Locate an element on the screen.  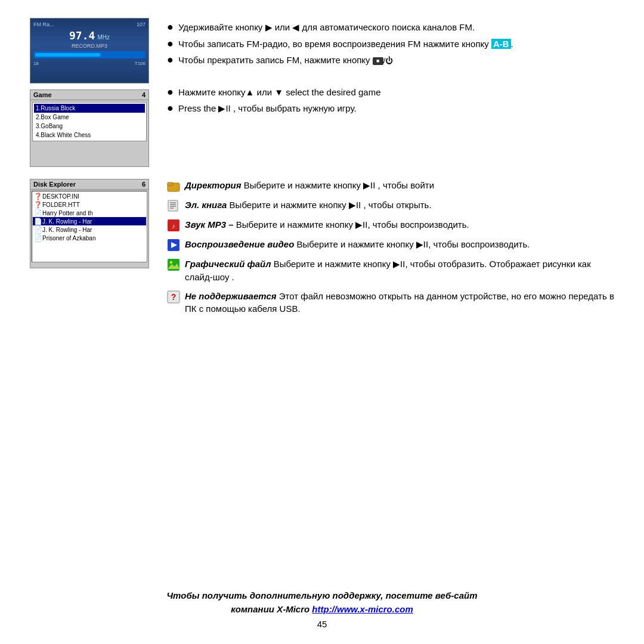
file-icon-doc-1: 📄 is located at coordinates (38, 213).